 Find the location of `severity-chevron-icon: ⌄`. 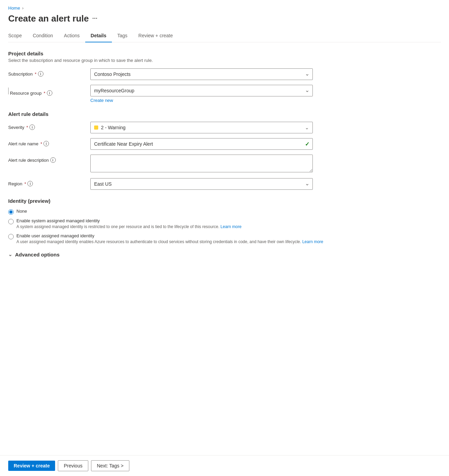

severity-chevron-icon: ⌄ is located at coordinates (307, 128).